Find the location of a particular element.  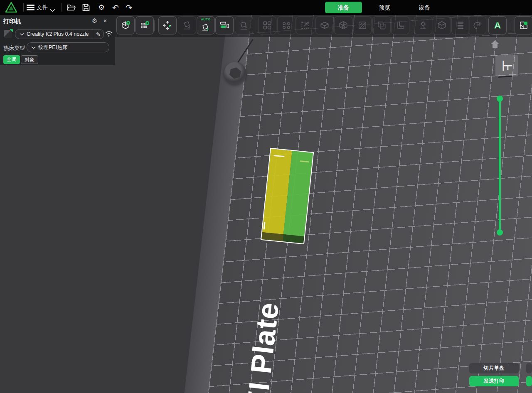

auto-arrange-button is located at coordinates (167, 25).